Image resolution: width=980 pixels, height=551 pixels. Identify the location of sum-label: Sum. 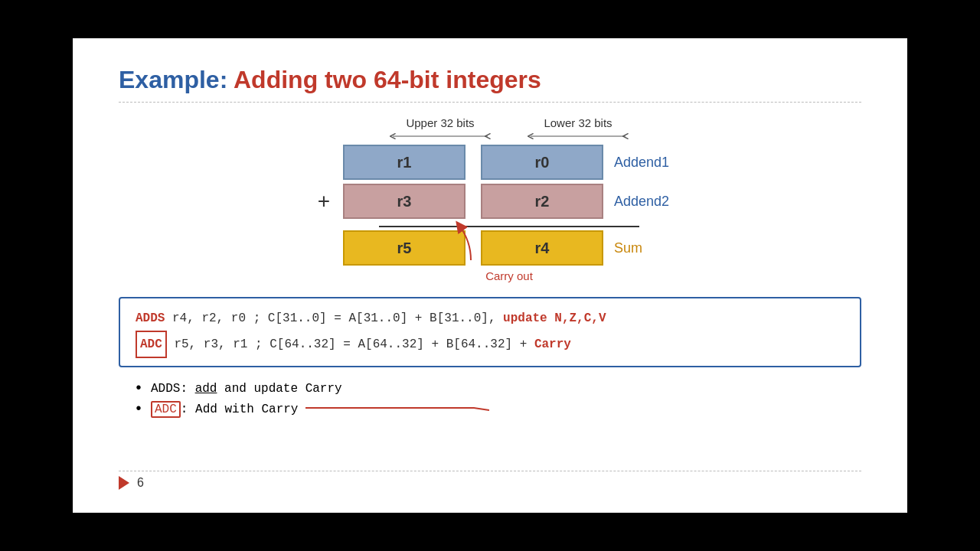
(645, 248).